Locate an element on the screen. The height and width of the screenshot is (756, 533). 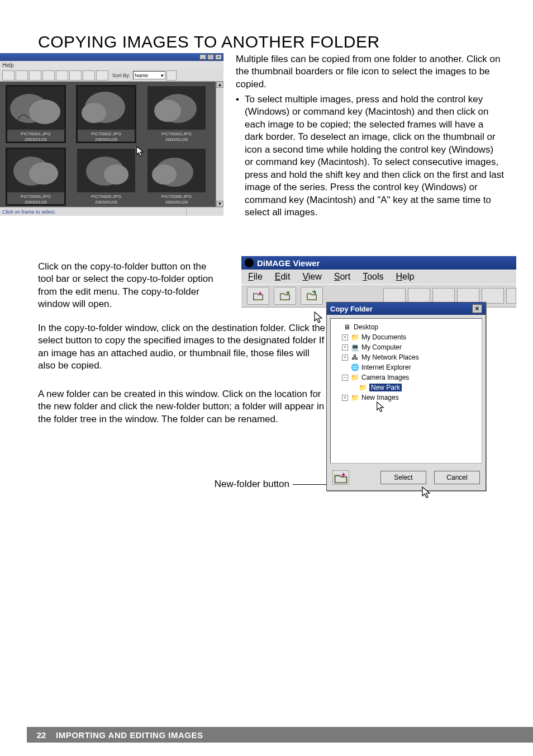
paragraph-3: A new folder can be created in this wind… is located at coordinates (183, 407).